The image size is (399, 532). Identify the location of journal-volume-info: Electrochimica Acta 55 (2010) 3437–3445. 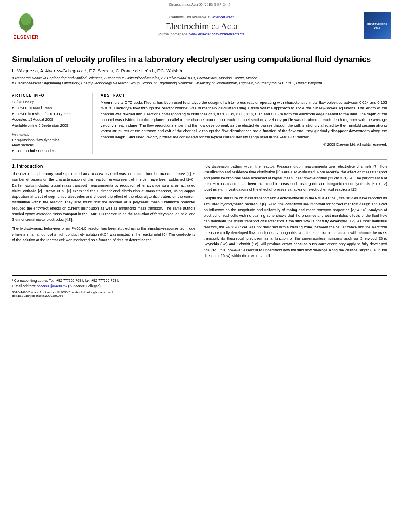
(200, 4).